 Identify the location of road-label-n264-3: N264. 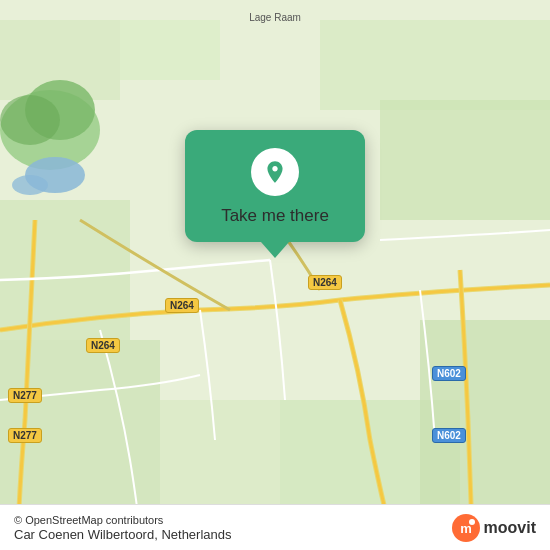
(103, 346).